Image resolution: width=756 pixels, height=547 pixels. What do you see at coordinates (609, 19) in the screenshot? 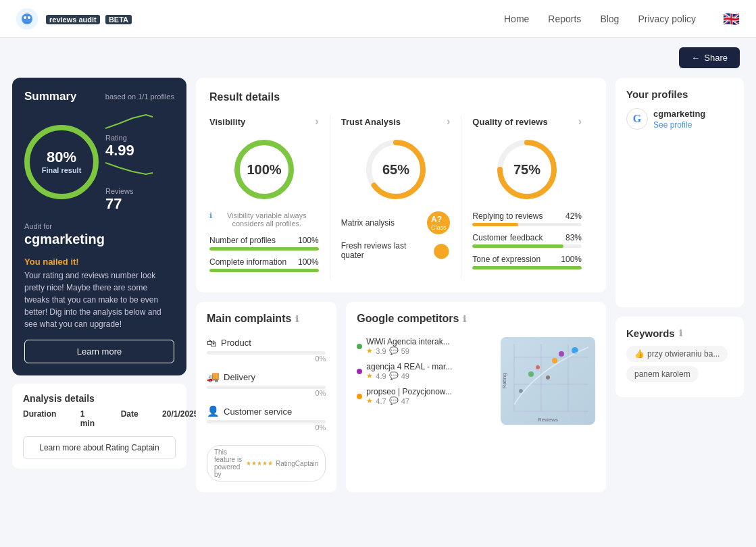
I see `nav-blog: Blog` at bounding box center [609, 19].